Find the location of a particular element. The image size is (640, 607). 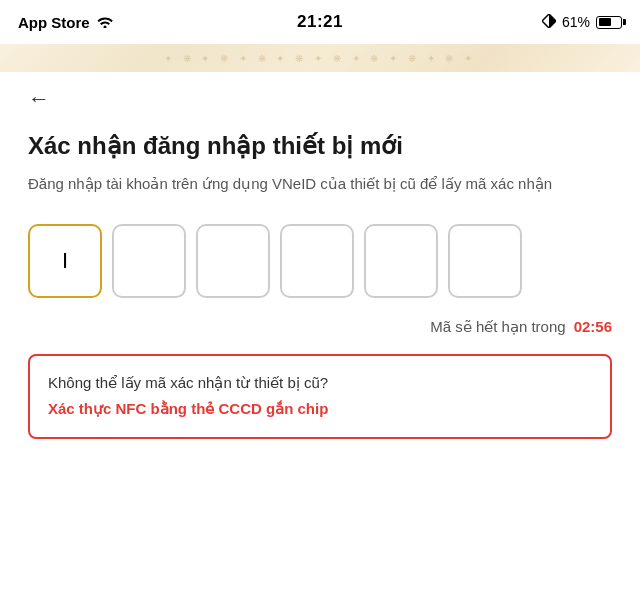

status-left: App Store is located at coordinates (66, 22).